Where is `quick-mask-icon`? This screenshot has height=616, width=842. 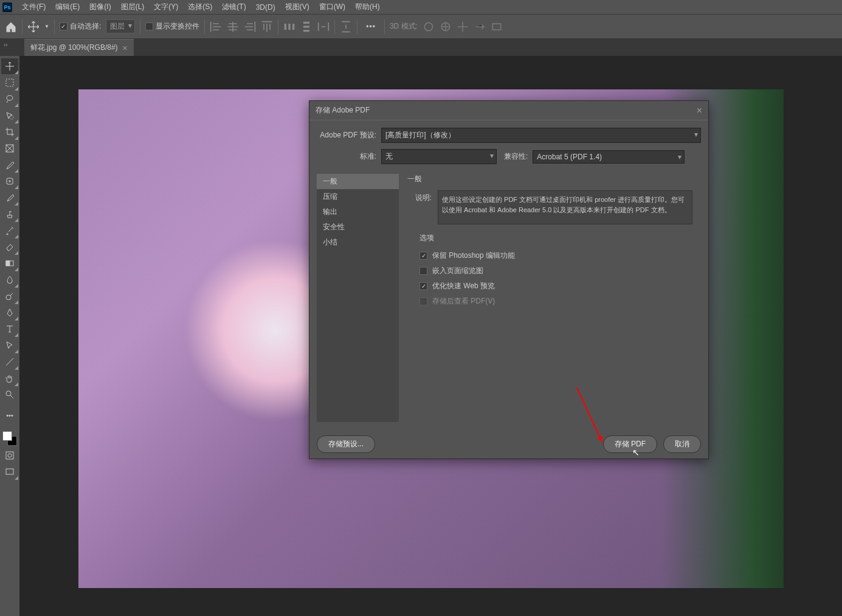 quick-mask-icon is located at coordinates (10, 455).